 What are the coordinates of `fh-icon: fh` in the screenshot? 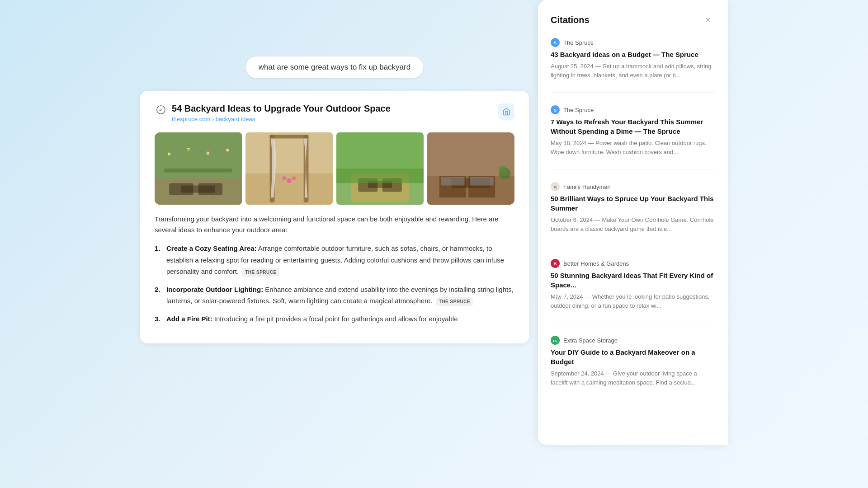 It's located at (555, 187).